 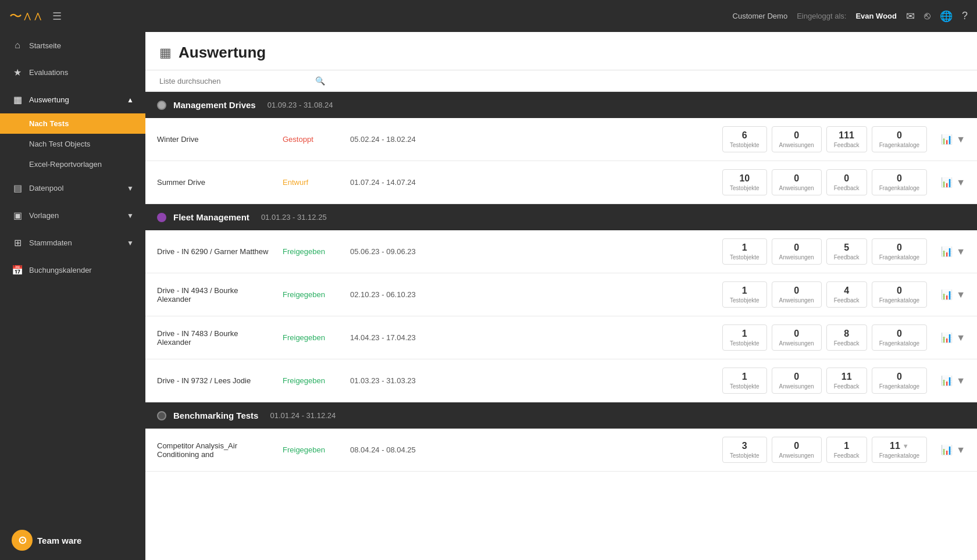 I want to click on help-icon: ?, so click(x=965, y=16).